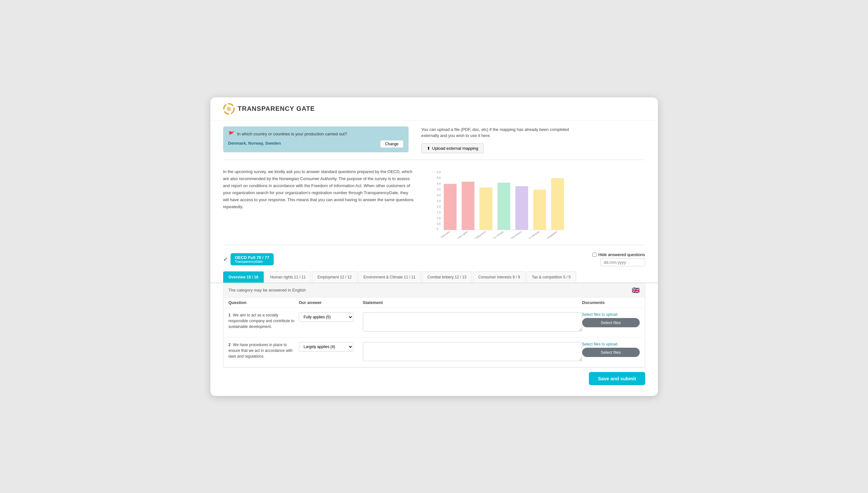  I want to click on description-text: In the upcoming survey, we kindly ask yo…, so click(319, 190).